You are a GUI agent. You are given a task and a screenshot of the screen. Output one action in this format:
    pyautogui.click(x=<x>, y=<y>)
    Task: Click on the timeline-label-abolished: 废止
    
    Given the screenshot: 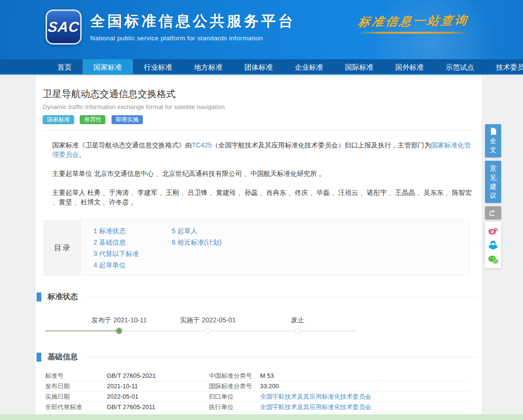 What is the action you would take?
    pyautogui.click(x=298, y=320)
    